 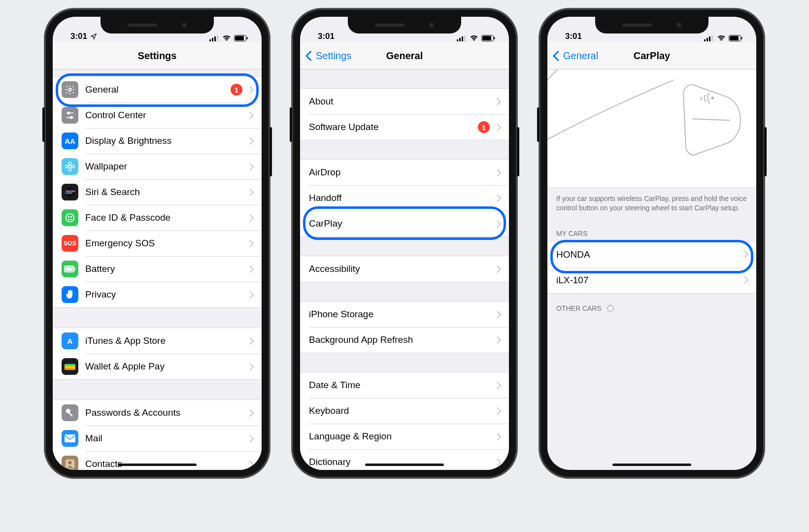 I want to click on settings-row-faceid: Face ID & Passcode, so click(x=157, y=218).